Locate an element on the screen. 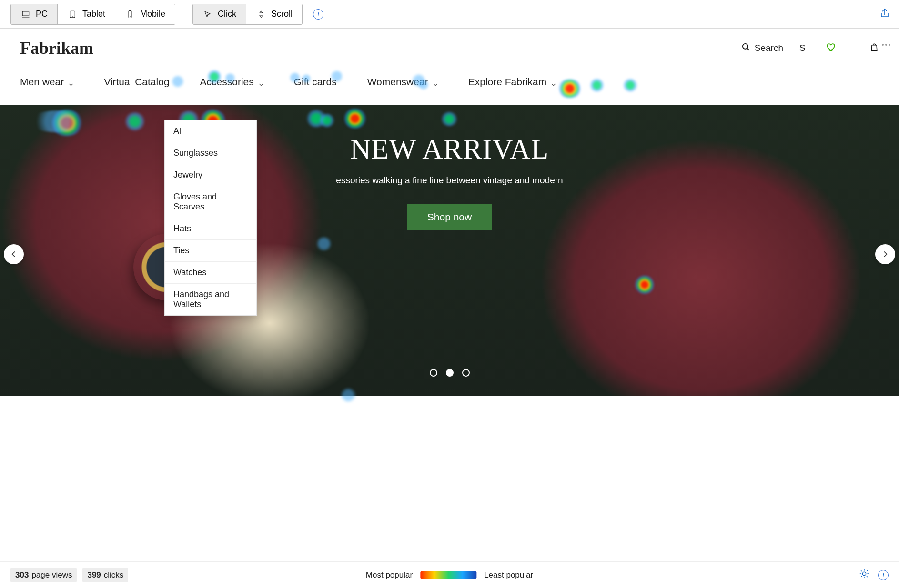  wishlist-heart-icon is located at coordinates (831, 49).